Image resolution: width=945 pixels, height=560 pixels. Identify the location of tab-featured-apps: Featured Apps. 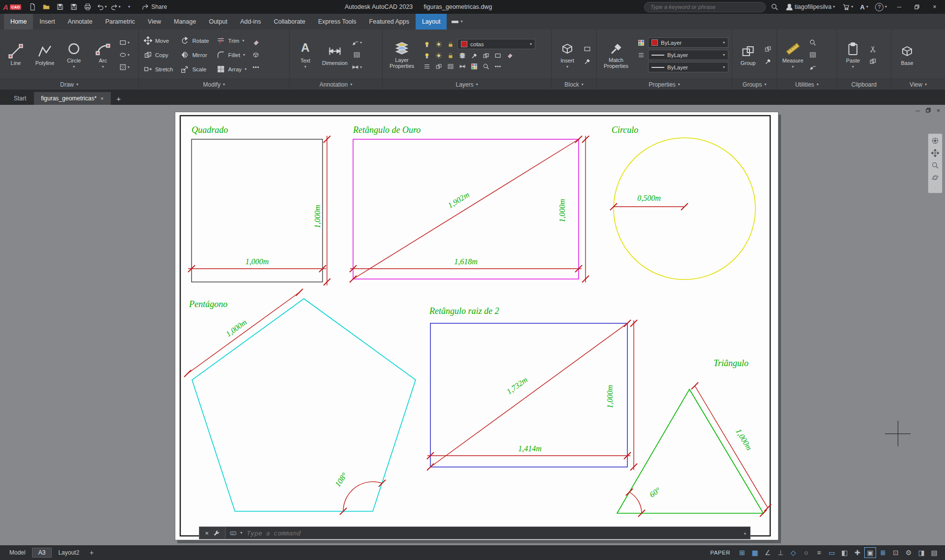
(389, 22).